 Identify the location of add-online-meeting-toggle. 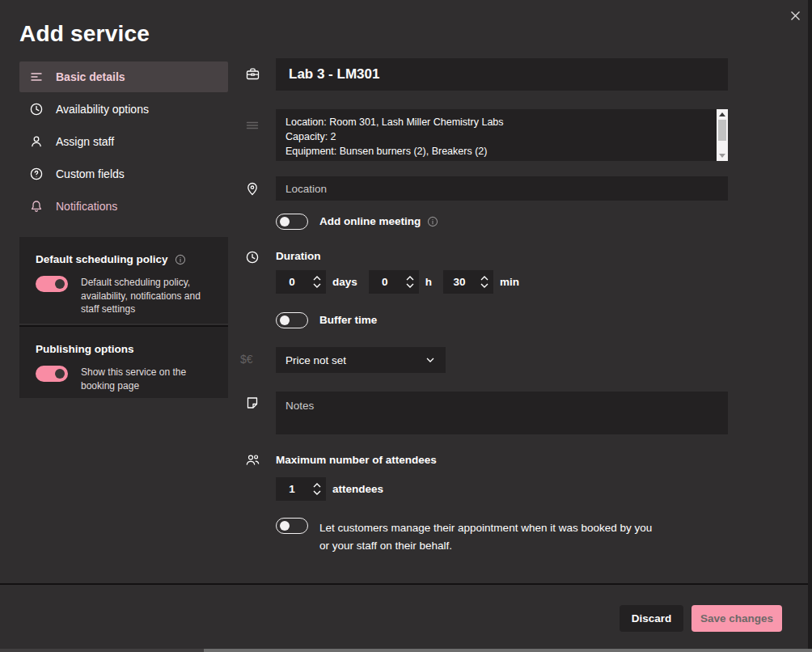
(292, 222).